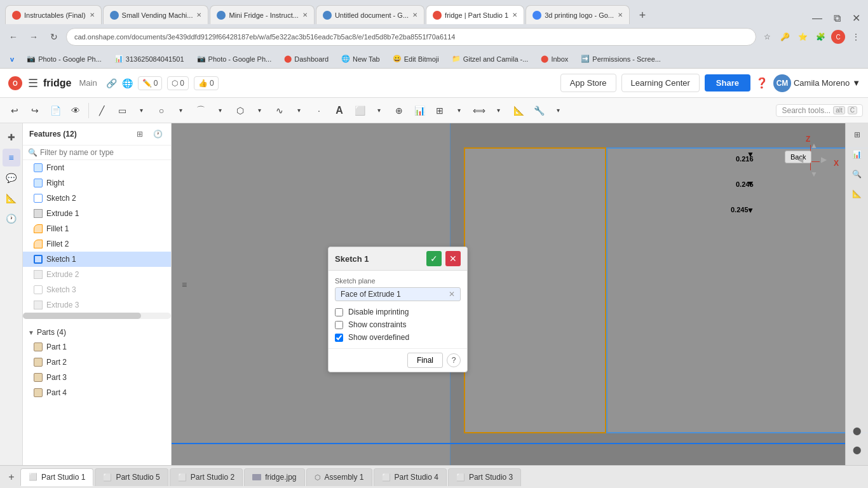 The height and width of the screenshot is (488, 868). What do you see at coordinates (11, 158) in the screenshot?
I see `sidebar-features-icon: ≡` at bounding box center [11, 158].